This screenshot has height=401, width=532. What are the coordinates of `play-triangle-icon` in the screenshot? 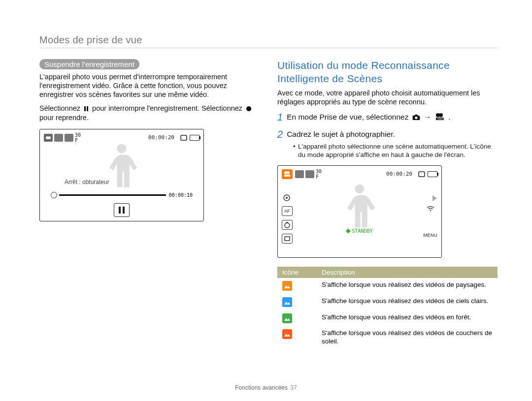 It's located at (435, 199).